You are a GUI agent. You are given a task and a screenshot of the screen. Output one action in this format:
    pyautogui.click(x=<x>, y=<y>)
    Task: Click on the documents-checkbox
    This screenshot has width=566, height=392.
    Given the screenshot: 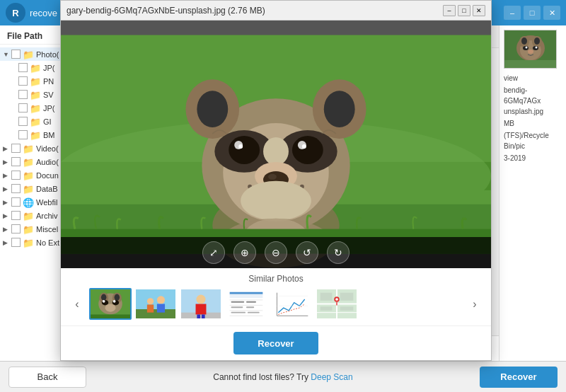 What is the action you would take?
    pyautogui.click(x=16, y=175)
    